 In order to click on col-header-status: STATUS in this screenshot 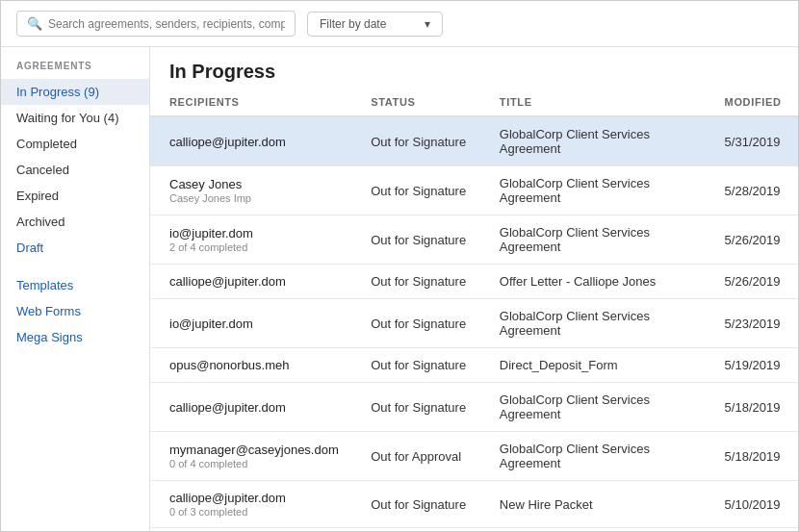, I will do `click(424, 102)`.